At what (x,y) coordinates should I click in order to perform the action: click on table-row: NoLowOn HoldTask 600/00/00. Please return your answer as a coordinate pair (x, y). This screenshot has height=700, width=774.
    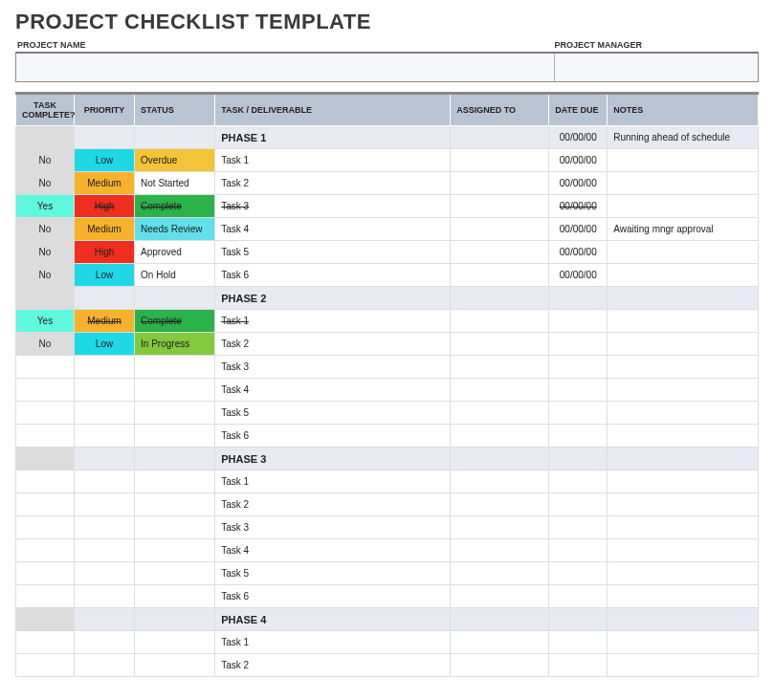
    Looking at the image, I should click on (387, 275).